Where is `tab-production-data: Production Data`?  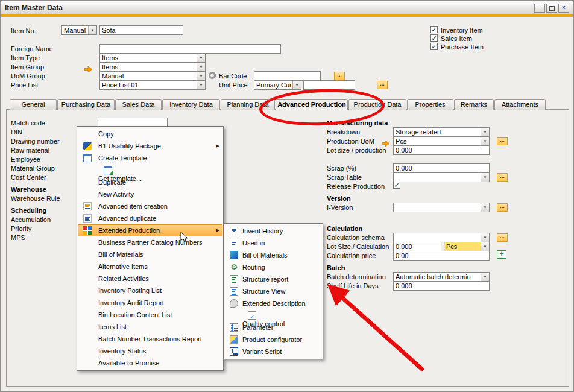 tab-production-data: Production Data is located at coordinates (377, 104).